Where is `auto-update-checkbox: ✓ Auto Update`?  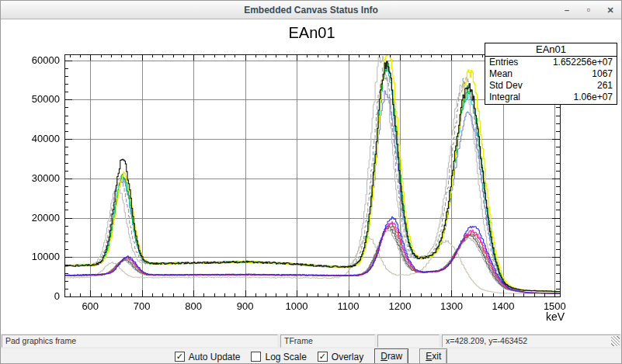
auto-update-checkbox: ✓ Auto Update is located at coordinates (208, 357).